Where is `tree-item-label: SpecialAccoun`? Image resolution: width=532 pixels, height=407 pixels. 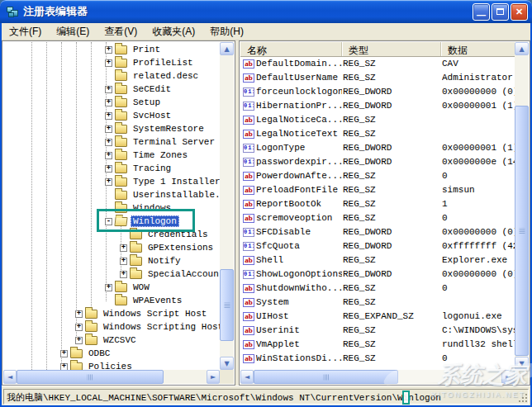 tree-item-label: SpecialAccoun is located at coordinates (183, 274).